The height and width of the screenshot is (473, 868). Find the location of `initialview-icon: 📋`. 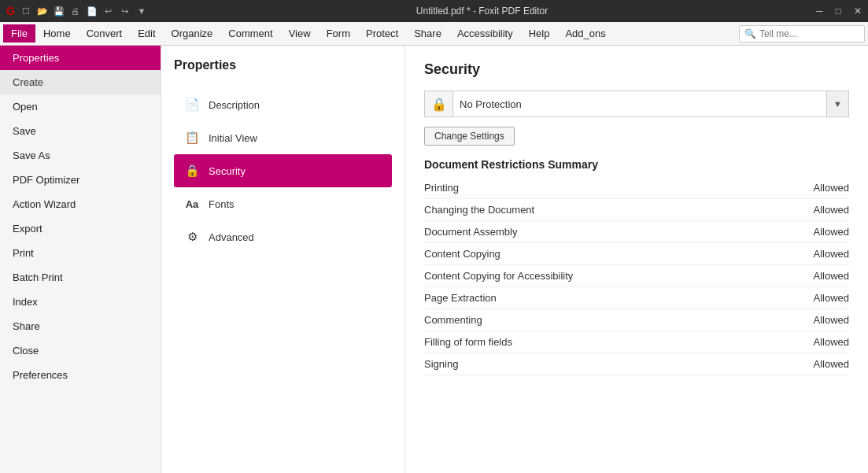

initialview-icon: 📋 is located at coordinates (192, 138).